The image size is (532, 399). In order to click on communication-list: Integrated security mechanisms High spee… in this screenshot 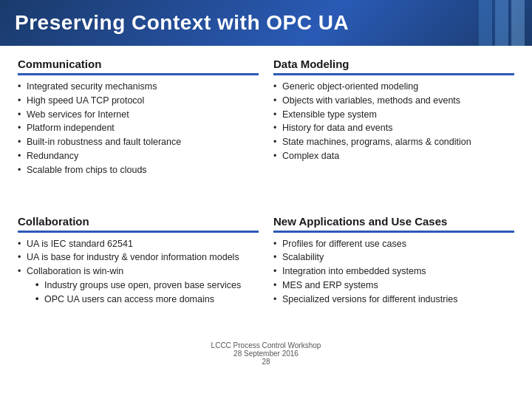, I will do `click(138, 129)`.